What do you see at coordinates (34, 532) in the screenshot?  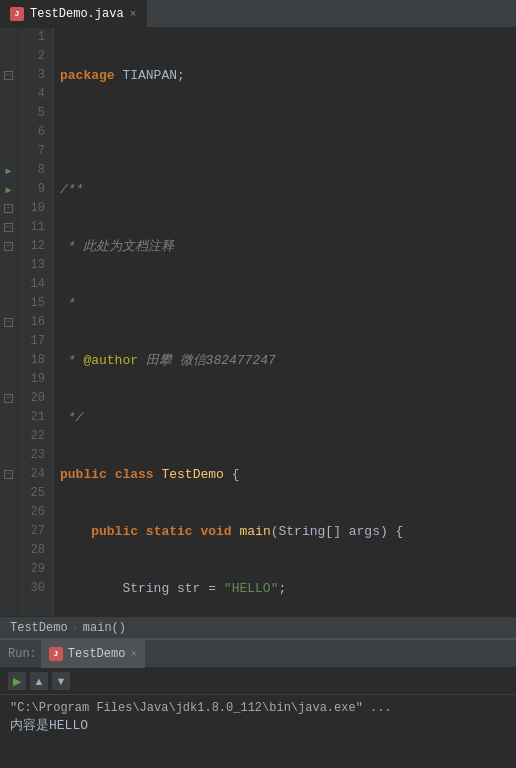 I see `line-num-27: 27` at bounding box center [34, 532].